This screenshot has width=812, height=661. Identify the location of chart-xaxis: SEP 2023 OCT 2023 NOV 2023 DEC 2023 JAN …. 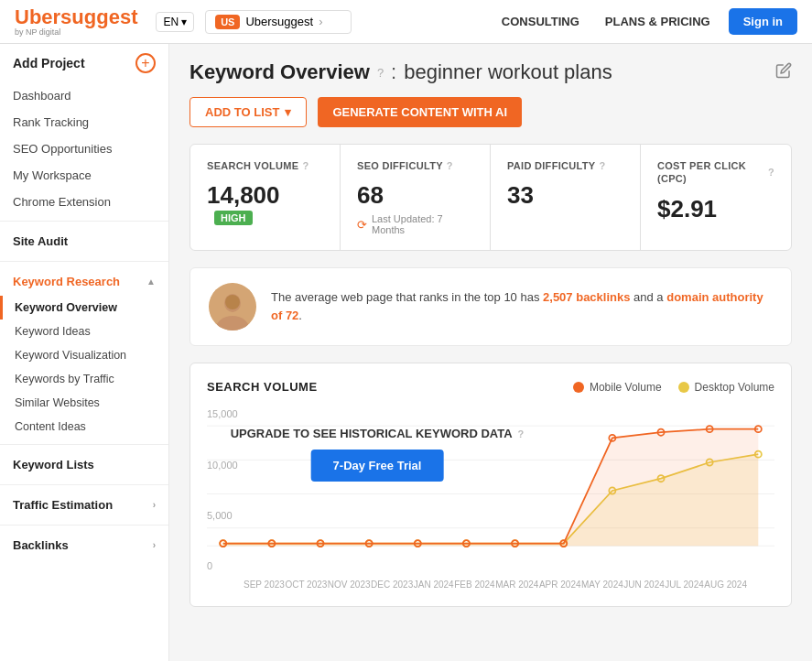
(491, 582).